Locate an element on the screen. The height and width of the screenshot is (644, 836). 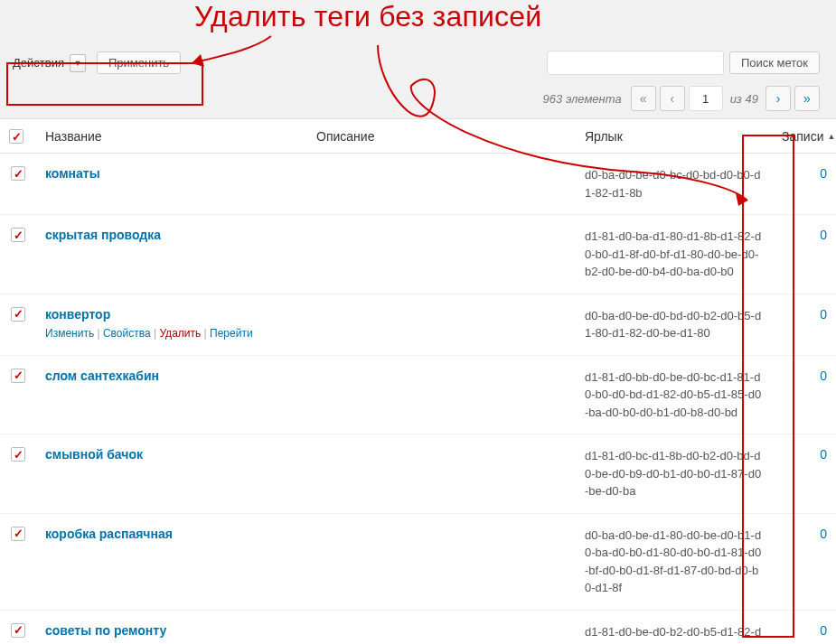
tag-slug: d0-ba-d0-be-d1-80-d0-be-d0-b1-d0-ba-d0-b… is located at coordinates (674, 562).